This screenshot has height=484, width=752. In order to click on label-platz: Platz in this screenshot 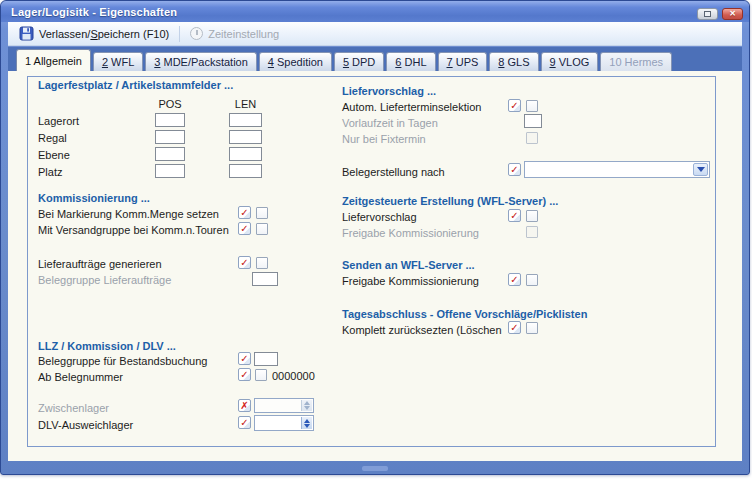, I will do `click(50, 172)`.